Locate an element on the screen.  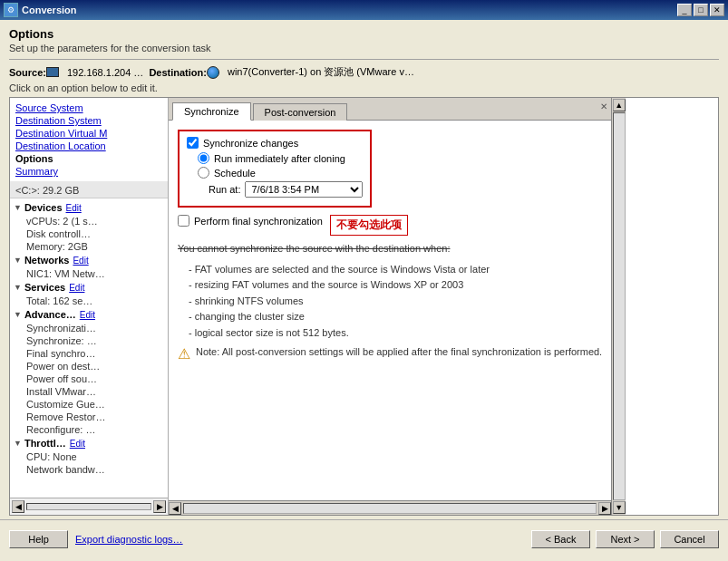
list-item: Final synchro… is located at coordinates (89, 353).